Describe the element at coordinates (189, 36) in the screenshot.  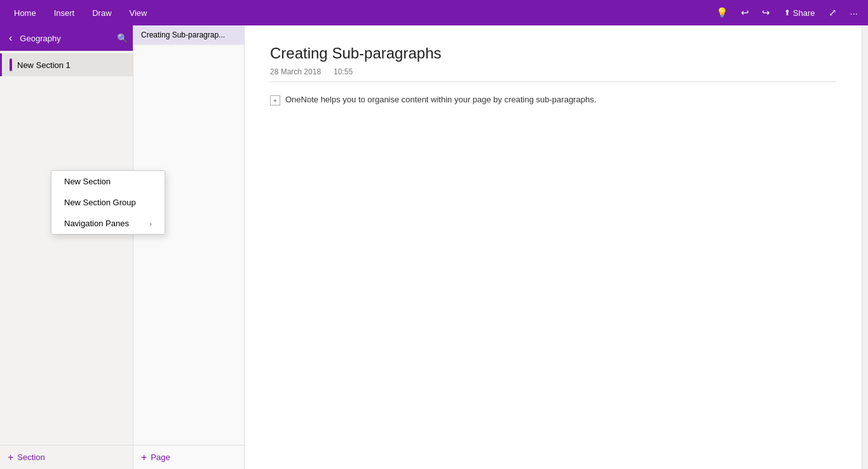
I see `page-item-creating-subparagraphs: Creating Sub-paragrap...` at that location.